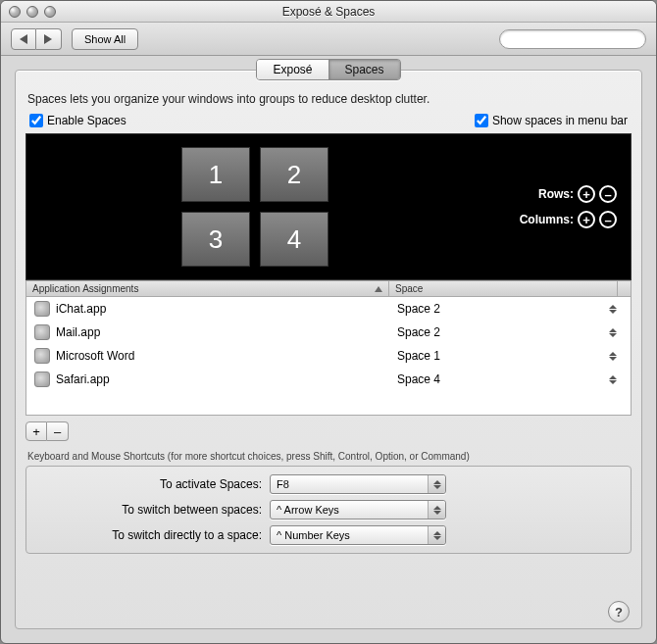  Describe the element at coordinates (419, 356) in the screenshot. I see `space-value: Space 1` at that location.